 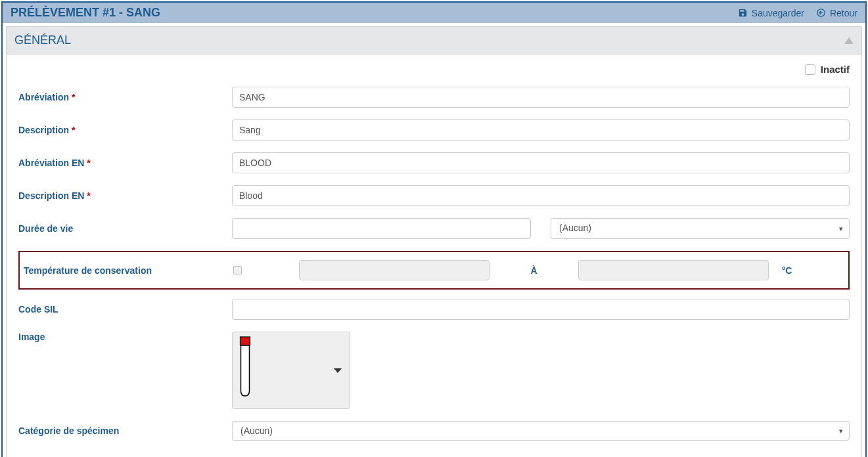 I want to click on image-label: Image, so click(x=125, y=337).